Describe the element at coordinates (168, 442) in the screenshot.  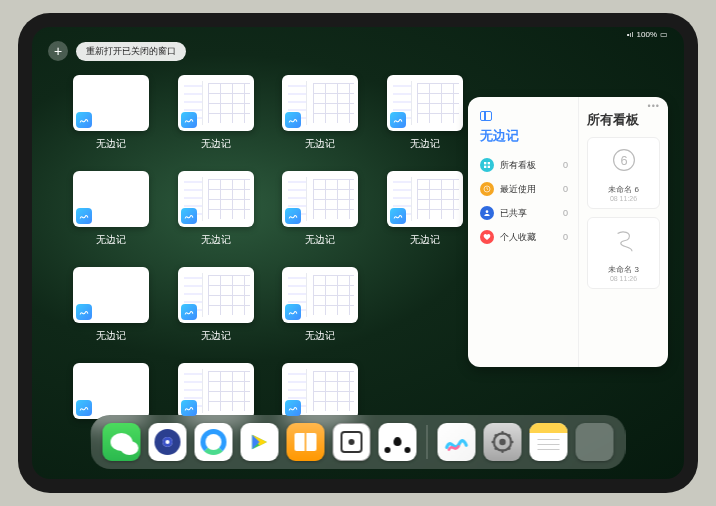
I see `dock-app-quark` at that location.